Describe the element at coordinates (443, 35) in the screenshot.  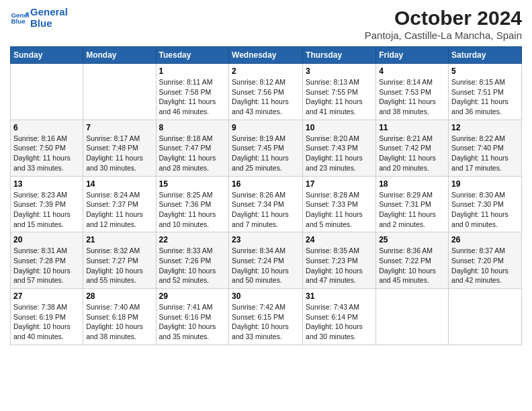
I see `calendar-subtitle: Pantoja, Castille-La Mancha, Spain` at that location.